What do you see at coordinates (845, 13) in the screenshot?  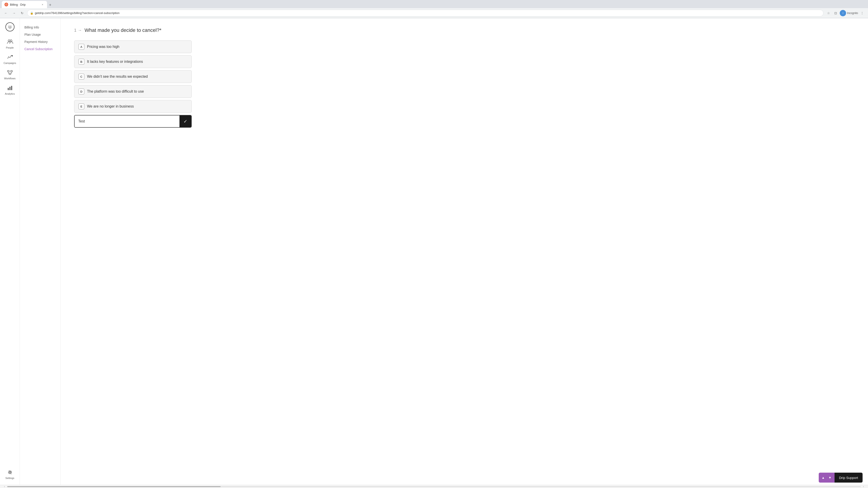 I see `nav-actions: ☆ ⊡ I Incognito ⋮` at bounding box center [845, 13].